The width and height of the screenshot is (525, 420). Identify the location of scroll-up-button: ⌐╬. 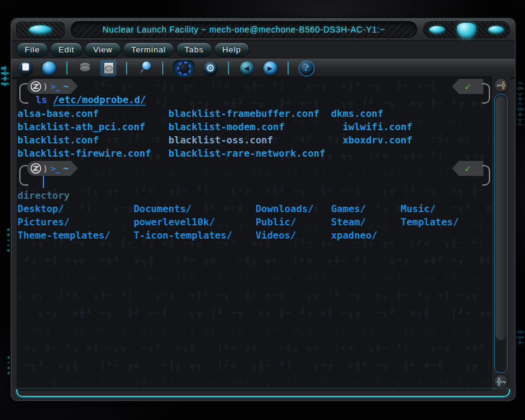
(501, 86).